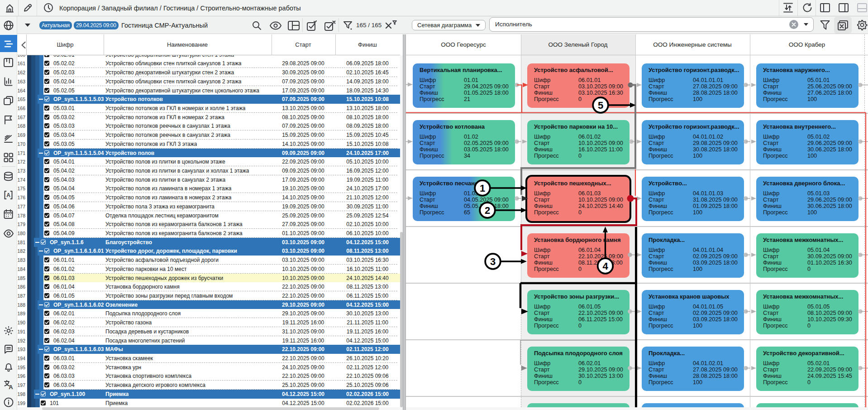 The width and height of the screenshot is (868, 410). I want to click on svg-text: 1, so click(482, 188).